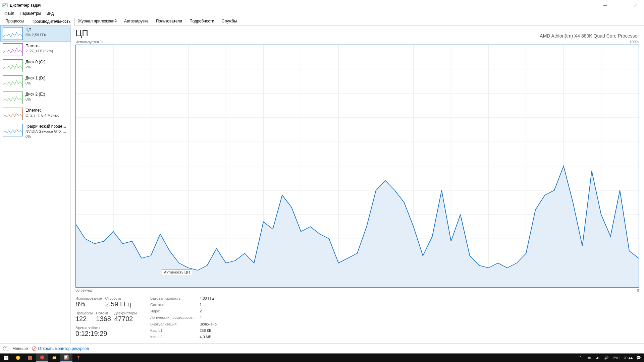 The height and width of the screenshot is (362, 644). I want to click on sidebar-item-sub: О: 2,7 П: 6,4 Мбит/с, so click(42, 115).